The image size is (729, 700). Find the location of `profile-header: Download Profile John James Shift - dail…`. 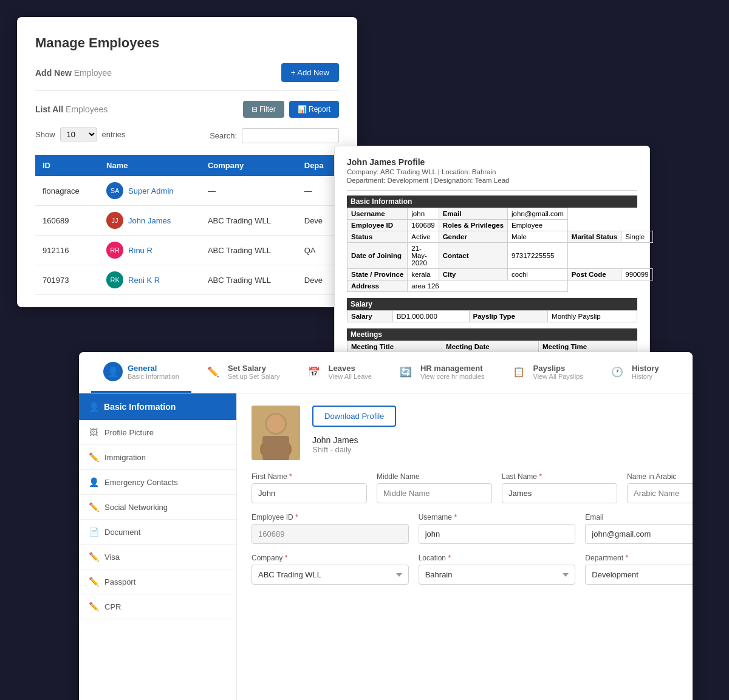

profile-header: Download Profile John James Shift - dail… is located at coordinates (472, 433).